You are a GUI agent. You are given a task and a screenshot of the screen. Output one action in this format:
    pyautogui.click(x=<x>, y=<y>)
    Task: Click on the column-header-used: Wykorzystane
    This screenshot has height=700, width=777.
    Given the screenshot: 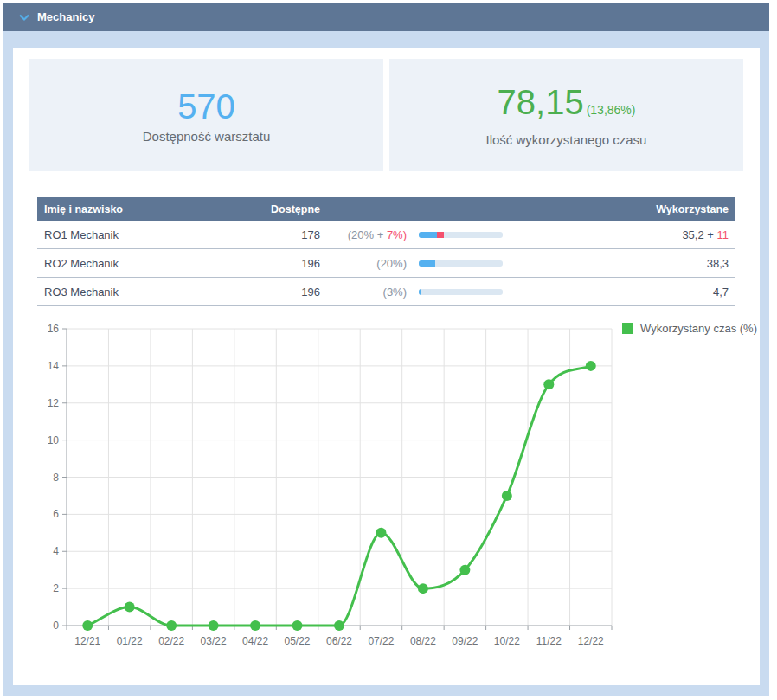 What is the action you would take?
    pyautogui.click(x=621, y=209)
    